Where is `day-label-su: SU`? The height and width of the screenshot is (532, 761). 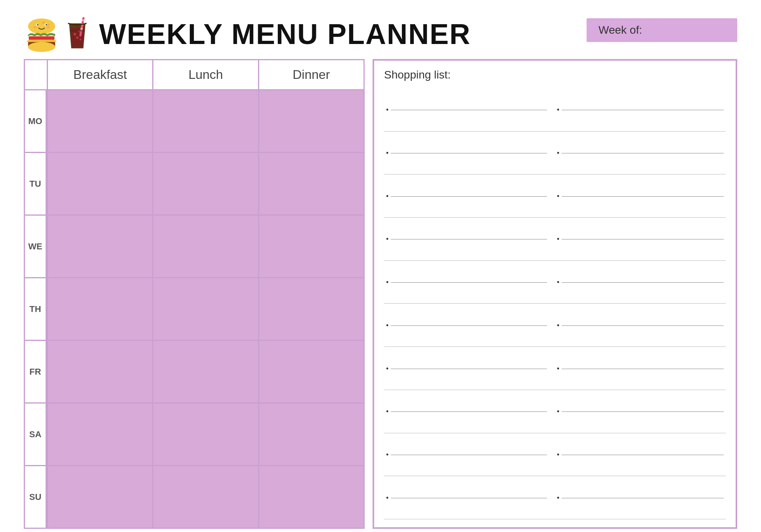
day-label-su: SU is located at coordinates (36, 497).